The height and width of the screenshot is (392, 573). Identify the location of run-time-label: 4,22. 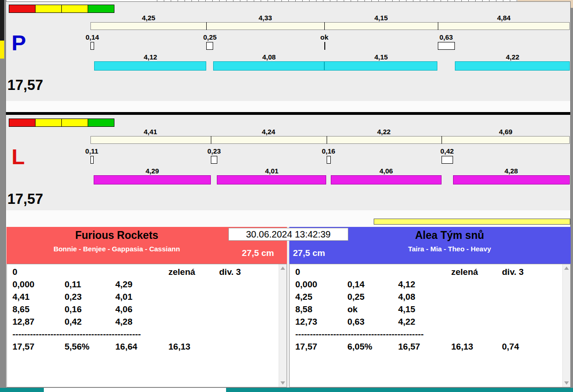
(513, 57).